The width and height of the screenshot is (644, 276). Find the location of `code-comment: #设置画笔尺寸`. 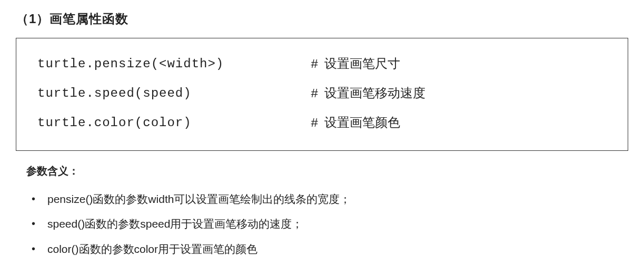

code-comment: #设置画笔尺寸 is located at coordinates (459, 64).